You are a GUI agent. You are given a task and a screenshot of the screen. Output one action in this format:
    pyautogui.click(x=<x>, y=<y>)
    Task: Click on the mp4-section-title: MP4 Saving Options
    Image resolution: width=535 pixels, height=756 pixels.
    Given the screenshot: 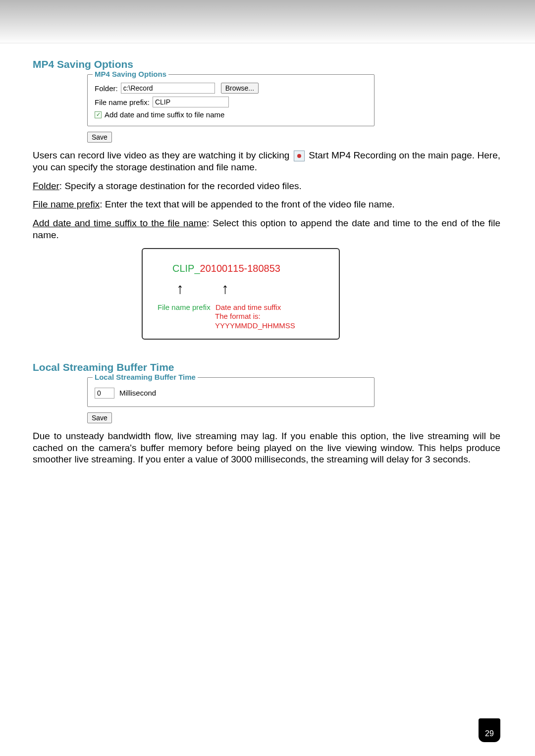 What is the action you would take?
    pyautogui.click(x=267, y=64)
    